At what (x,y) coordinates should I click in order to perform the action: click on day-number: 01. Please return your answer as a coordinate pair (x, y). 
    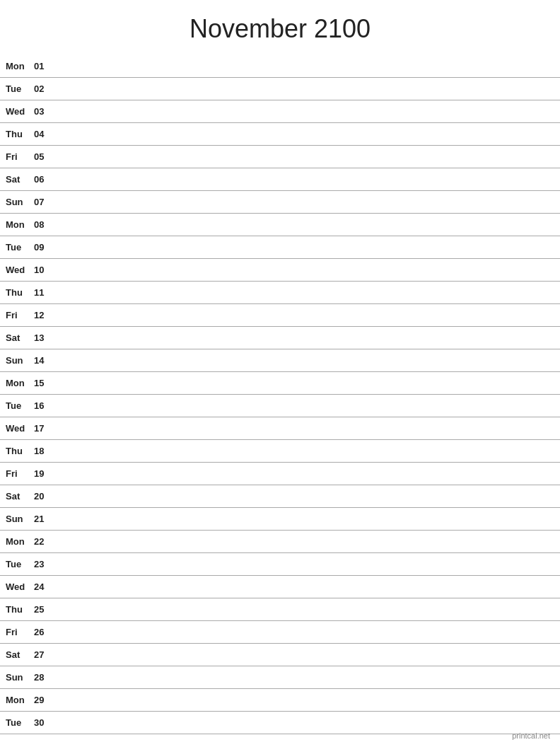
    Looking at the image, I should click on (44, 66).